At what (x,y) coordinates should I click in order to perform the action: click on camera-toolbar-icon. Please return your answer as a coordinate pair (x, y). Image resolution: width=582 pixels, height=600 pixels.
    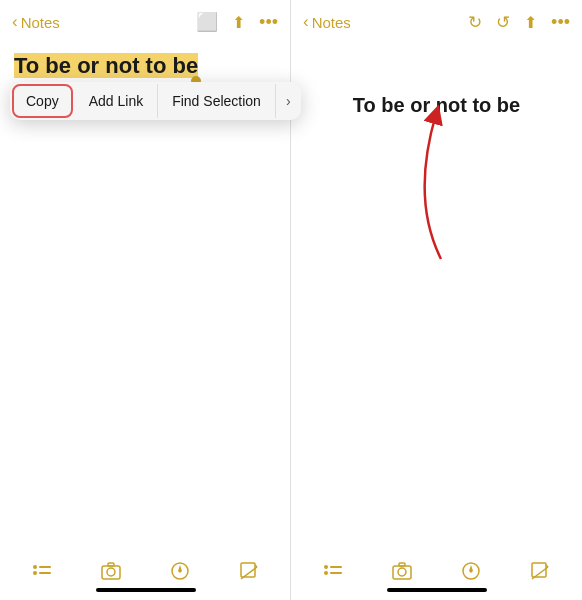
    Looking at the image, I should click on (111, 571).